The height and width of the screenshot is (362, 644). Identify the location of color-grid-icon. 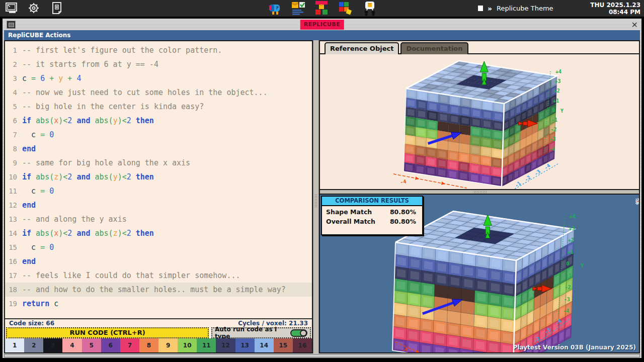
(346, 9).